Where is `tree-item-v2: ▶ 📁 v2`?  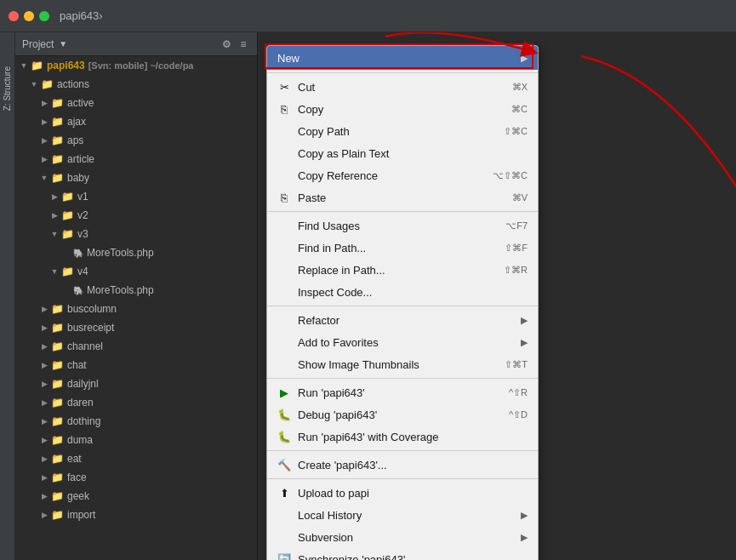 tree-item-v2: ▶ 📁 v2 is located at coordinates (136, 215).